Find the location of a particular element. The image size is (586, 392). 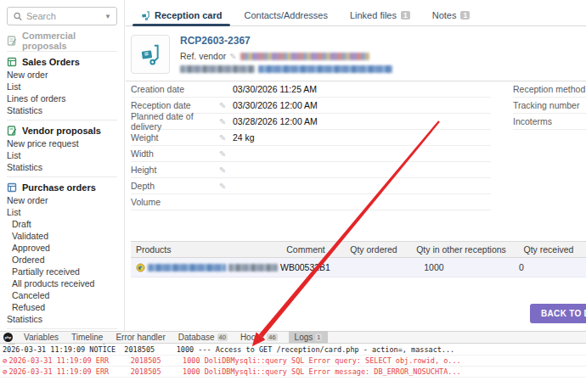

php-debugbar: php Variables Timeline Error handler Dat… is located at coordinates (293, 338).